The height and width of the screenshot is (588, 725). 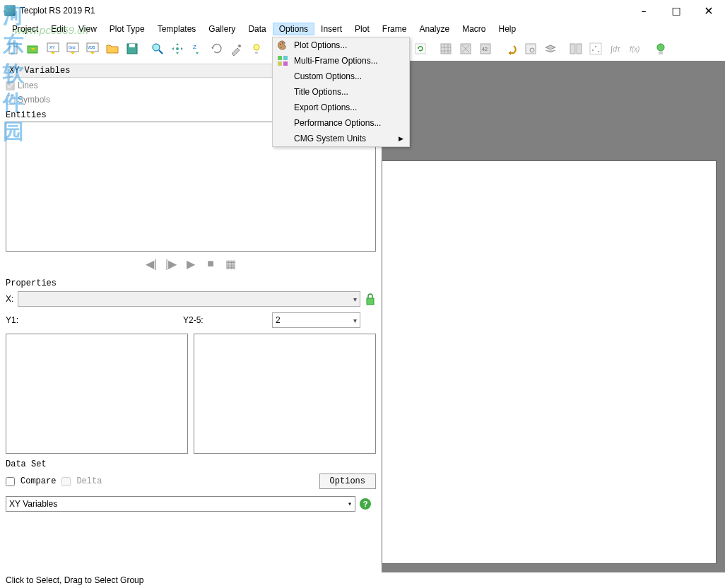 I want to click on y25-combo: 2, so click(x=317, y=320).